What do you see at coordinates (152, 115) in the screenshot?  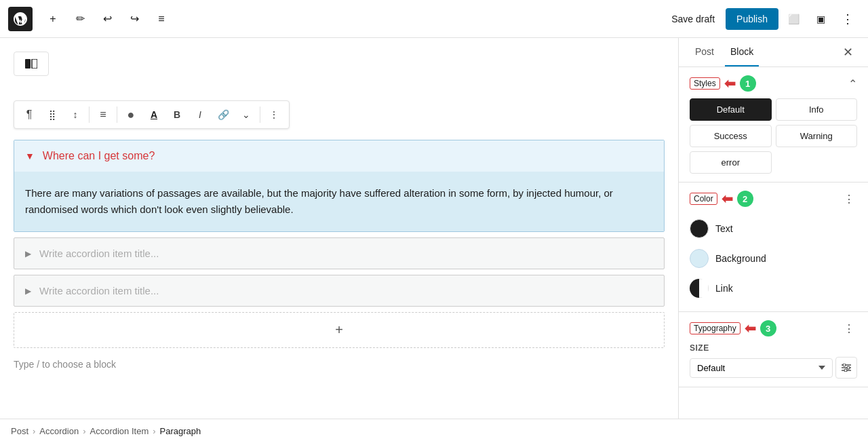 I see `block-toolbar: ¶ ⣿ ↕ ≡ ● A B I 🔗 ⌄ ⋮` at bounding box center [152, 115].